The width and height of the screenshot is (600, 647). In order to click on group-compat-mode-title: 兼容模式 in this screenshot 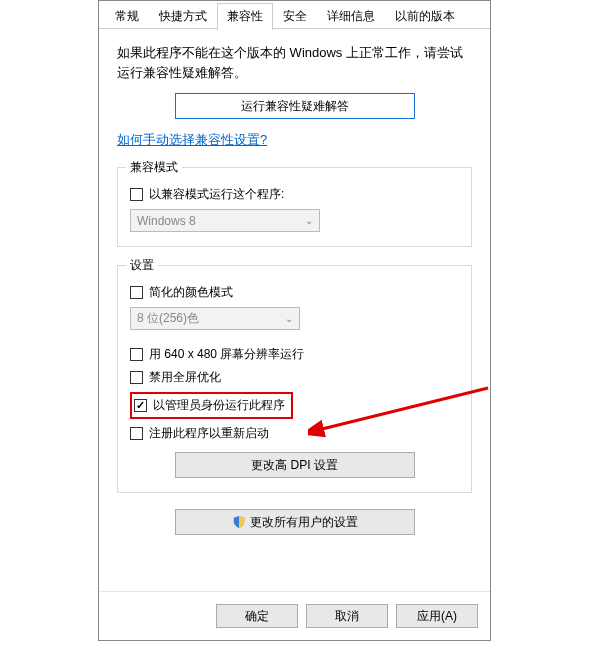, I will do `click(154, 168)`.